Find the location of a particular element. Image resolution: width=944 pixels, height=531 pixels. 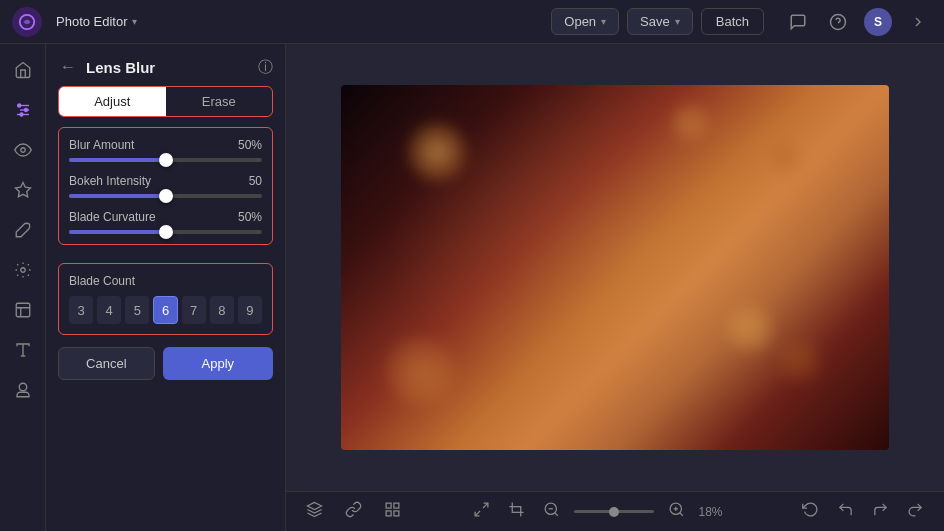

refresh-icon is located at coordinates (810, 512).